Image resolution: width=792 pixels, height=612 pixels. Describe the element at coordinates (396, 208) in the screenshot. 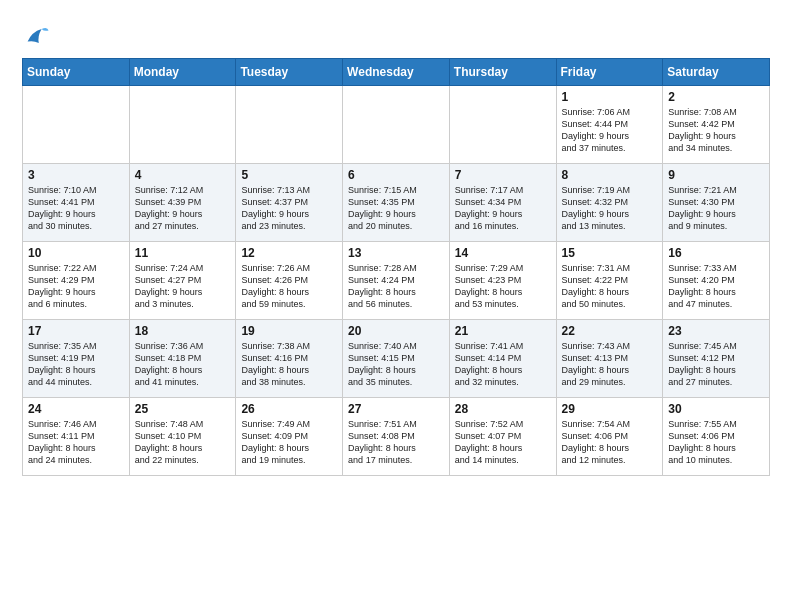

I see `day-info: Sunrise: 7:15 AMSunset: 4:35 PMDaylight:…` at that location.